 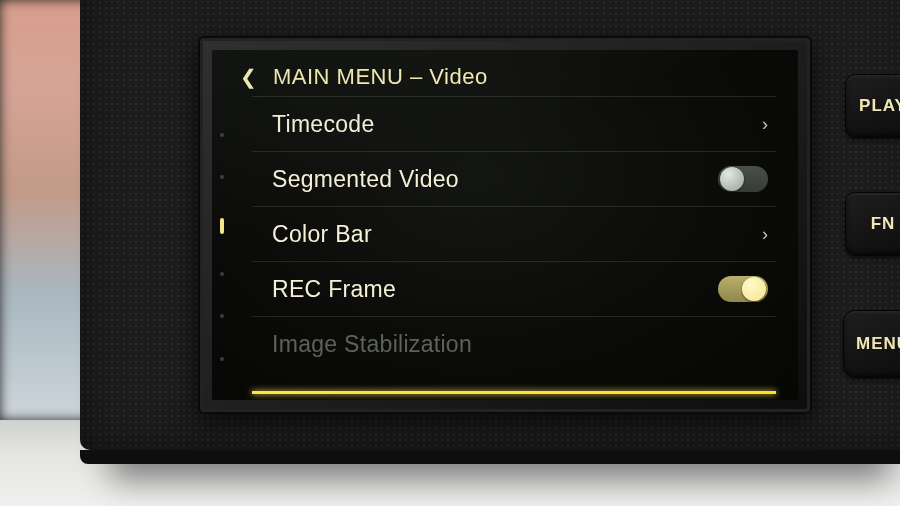 I want to click on fn-button: FN, so click(x=872, y=224).